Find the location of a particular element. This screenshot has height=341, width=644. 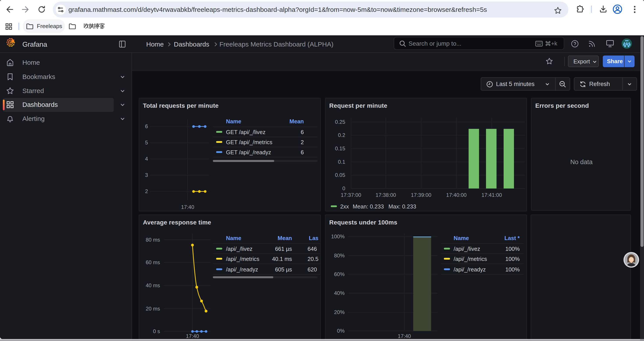

svg-text: 17:38:00 is located at coordinates (386, 195).